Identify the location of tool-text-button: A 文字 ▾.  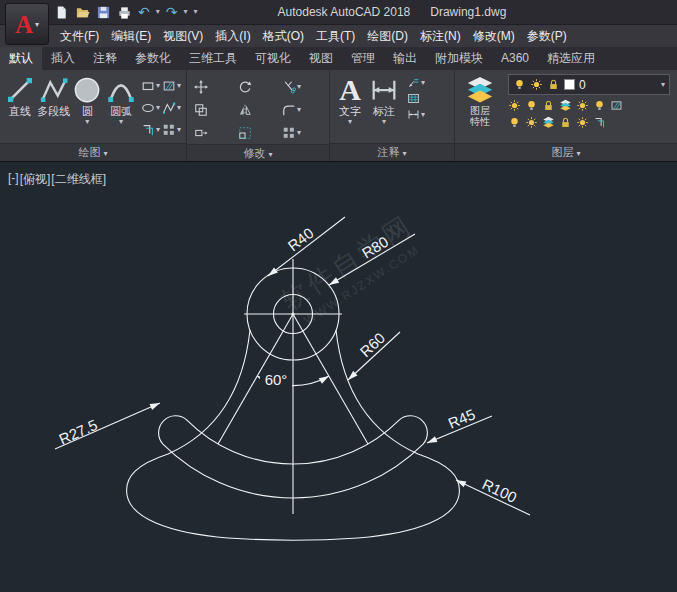
(350, 100).